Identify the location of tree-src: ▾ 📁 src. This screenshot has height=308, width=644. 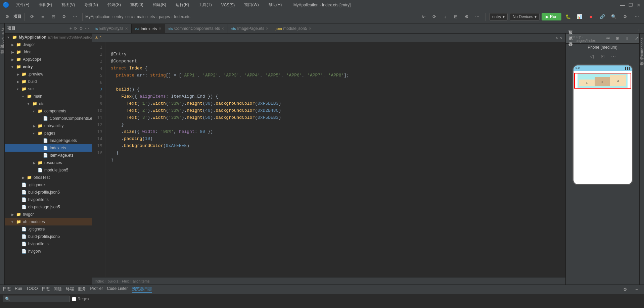
(48, 89).